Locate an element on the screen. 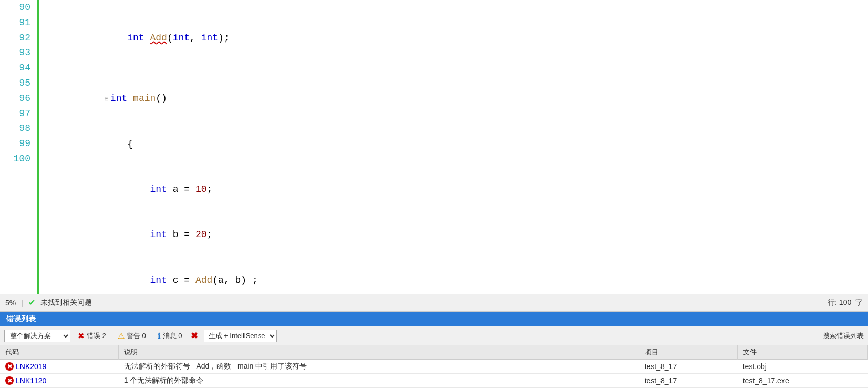 The width and height of the screenshot is (868, 388). error-filter-button: ✖ 错误 2 is located at coordinates (92, 336).